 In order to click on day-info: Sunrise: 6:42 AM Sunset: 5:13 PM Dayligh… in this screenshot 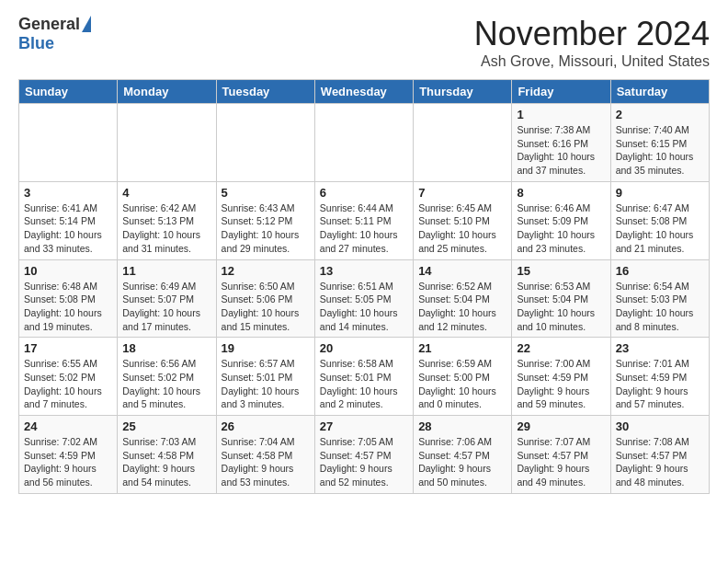, I will do `click(166, 228)`.